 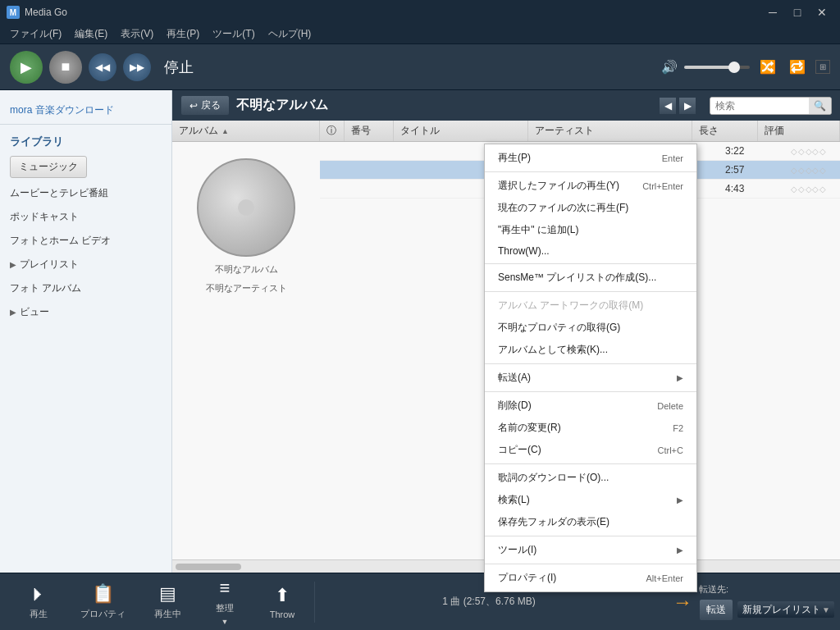 What do you see at coordinates (680, 377) in the screenshot?
I see `ctx-transfer-arrow-icon: ▶` at bounding box center [680, 377].